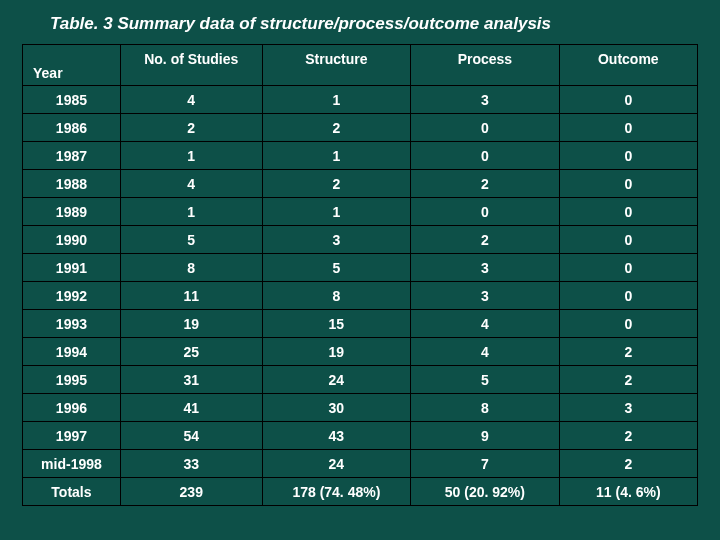 Image resolution: width=720 pixels, height=540 pixels. I want to click on col-header-process: Process, so click(486, 66).